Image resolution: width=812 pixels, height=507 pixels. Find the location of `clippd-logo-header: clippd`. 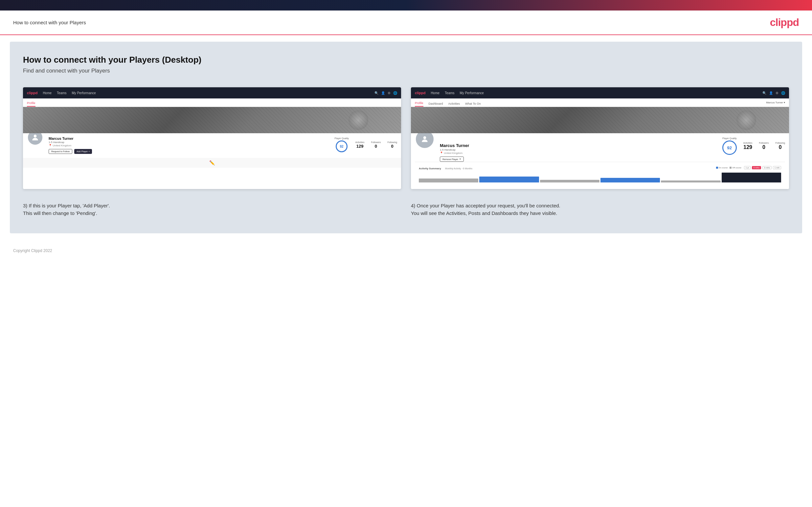

clippd-logo-header: clippd is located at coordinates (784, 22).